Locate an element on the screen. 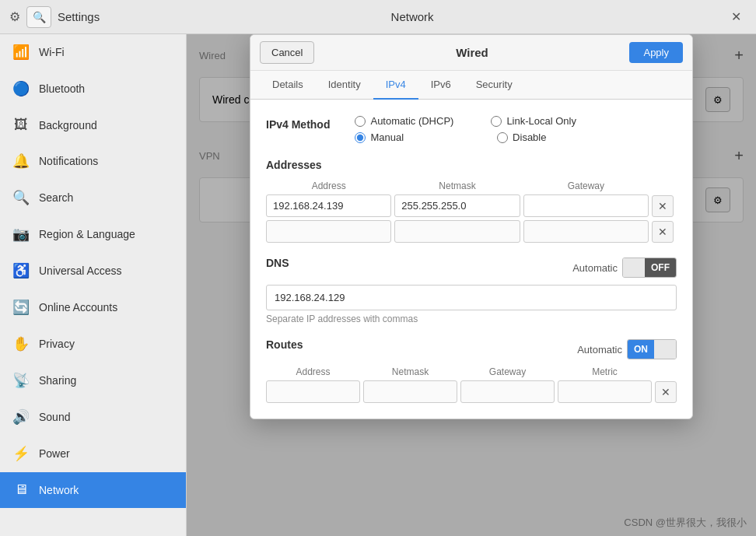  sidebar-item-region: 📷 Region & Language is located at coordinates (93, 235).